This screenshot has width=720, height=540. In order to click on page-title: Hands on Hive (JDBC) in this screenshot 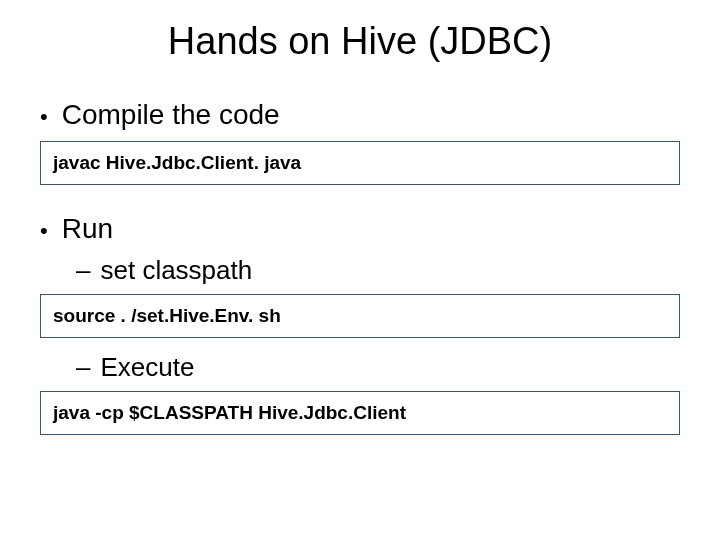, I will do `click(360, 42)`.